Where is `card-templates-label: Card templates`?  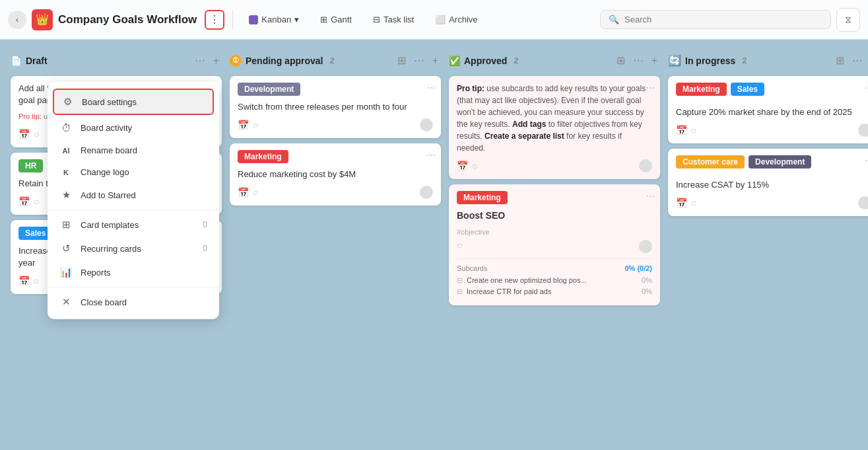 card-templates-label: Card templates is located at coordinates (137, 225).